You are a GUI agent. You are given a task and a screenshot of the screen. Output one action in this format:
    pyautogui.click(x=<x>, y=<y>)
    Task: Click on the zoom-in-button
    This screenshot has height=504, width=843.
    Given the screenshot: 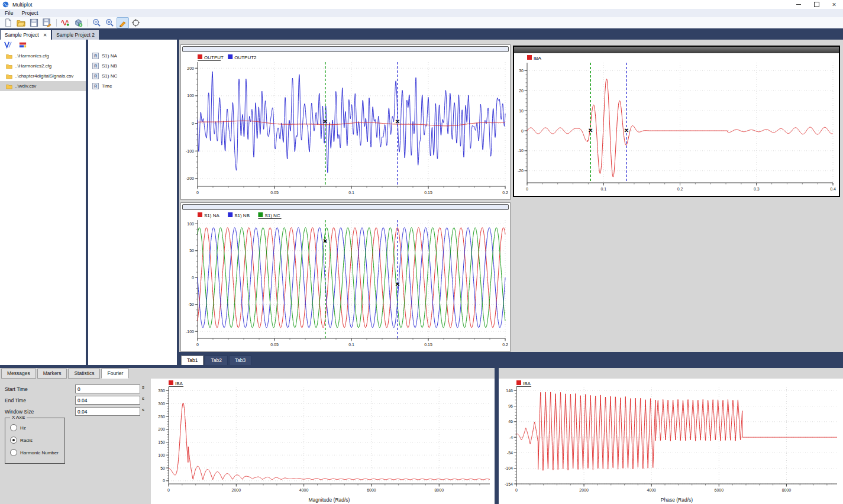 What is the action you would take?
    pyautogui.click(x=110, y=22)
    